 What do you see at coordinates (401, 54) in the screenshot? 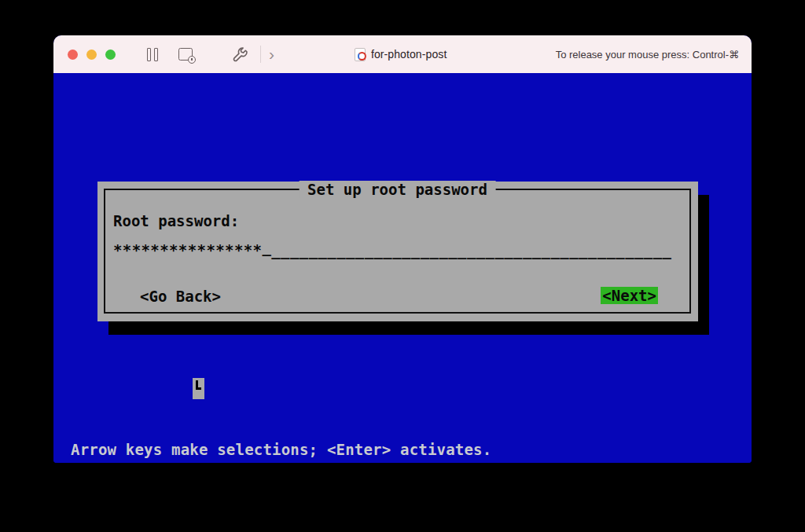
I see `window-title-group: for-photon-post` at bounding box center [401, 54].